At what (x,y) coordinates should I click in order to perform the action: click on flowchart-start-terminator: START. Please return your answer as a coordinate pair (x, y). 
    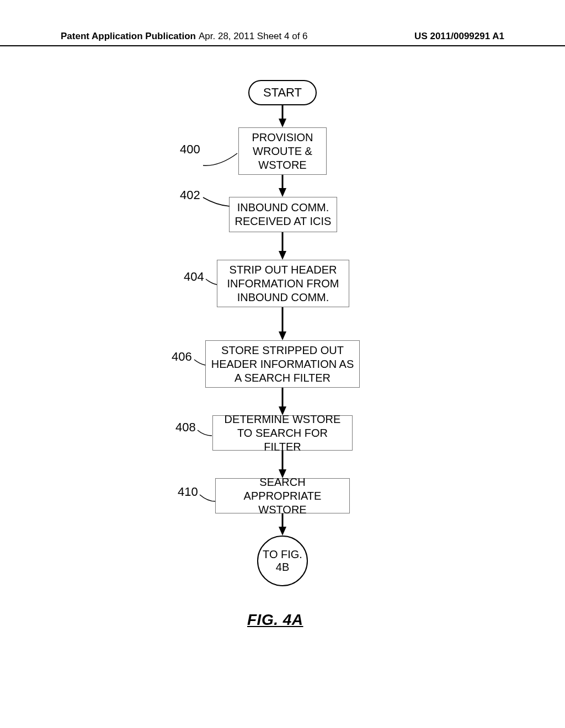
    Looking at the image, I should click on (282, 93).